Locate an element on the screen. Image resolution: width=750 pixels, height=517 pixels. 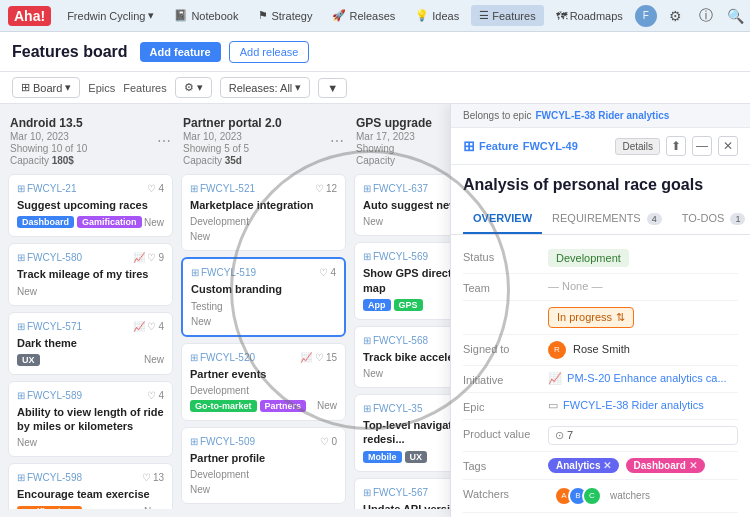
second-nav: Features board Add feature Add release is located at coordinates (375, 52).